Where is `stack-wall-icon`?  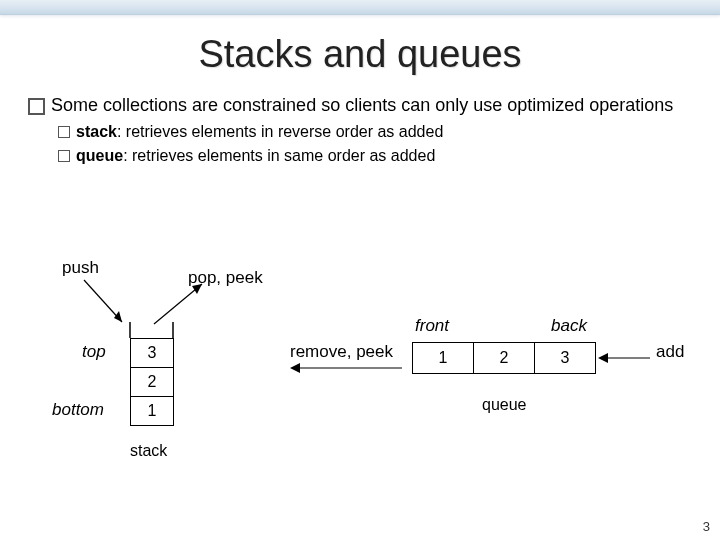 stack-wall-icon is located at coordinates (152, 331).